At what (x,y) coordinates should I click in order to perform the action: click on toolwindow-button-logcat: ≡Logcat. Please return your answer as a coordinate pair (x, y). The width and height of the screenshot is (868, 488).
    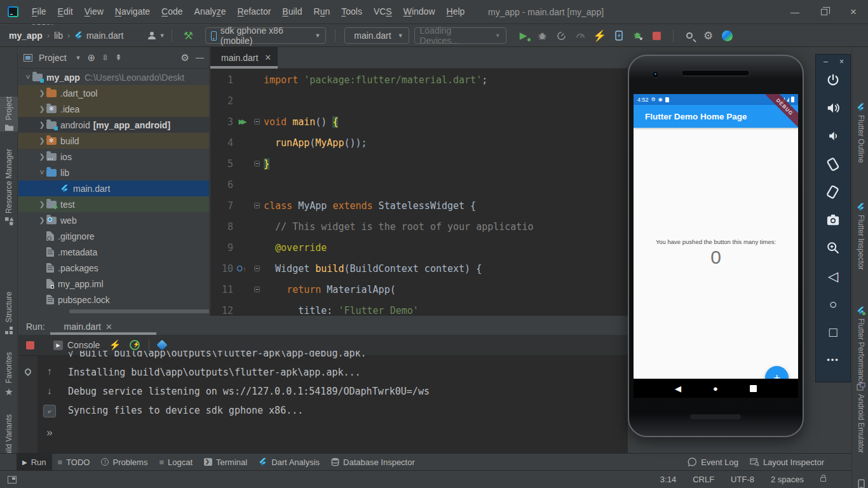
    Looking at the image, I should click on (175, 463).